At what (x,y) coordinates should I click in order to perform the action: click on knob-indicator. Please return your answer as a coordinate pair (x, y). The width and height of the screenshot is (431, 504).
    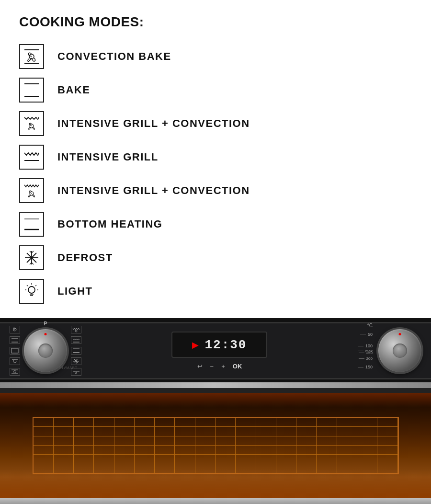
    Looking at the image, I should click on (46, 334).